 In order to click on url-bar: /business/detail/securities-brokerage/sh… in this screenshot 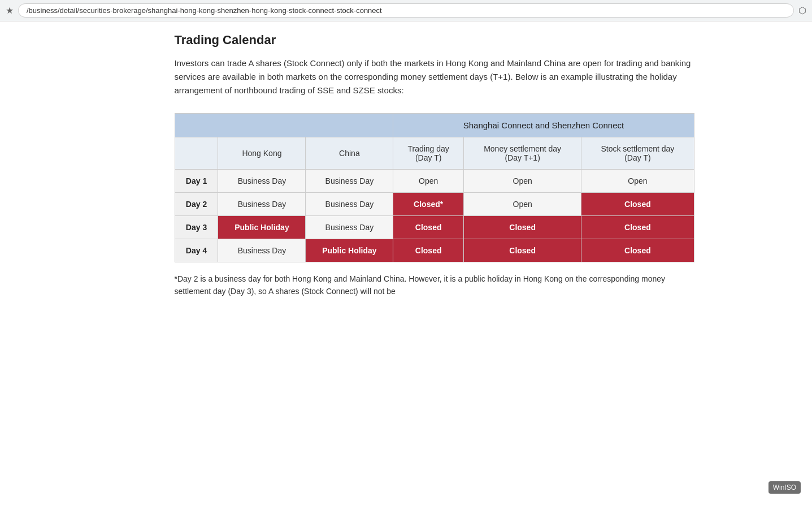, I will do `click(406, 10)`.